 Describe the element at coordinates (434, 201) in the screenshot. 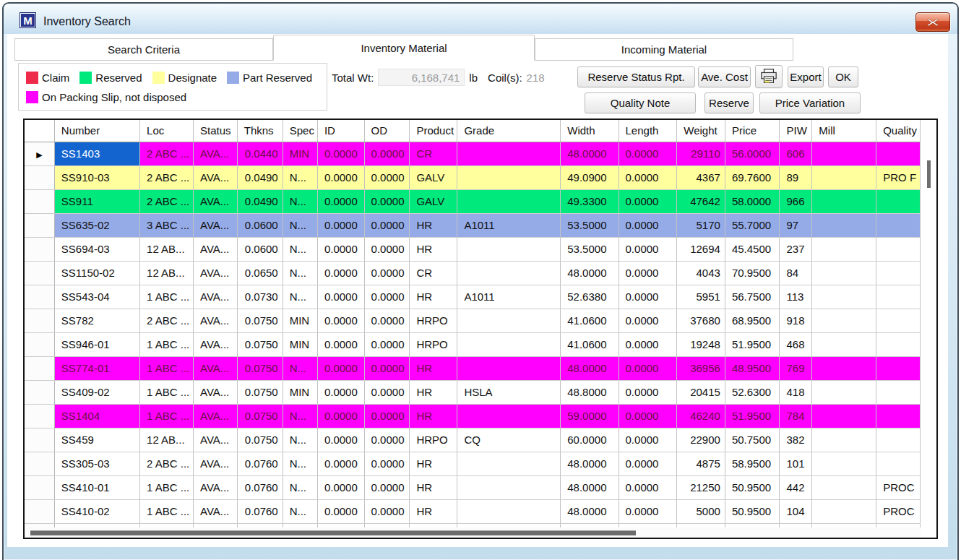

I see `cell: GALV` at that location.